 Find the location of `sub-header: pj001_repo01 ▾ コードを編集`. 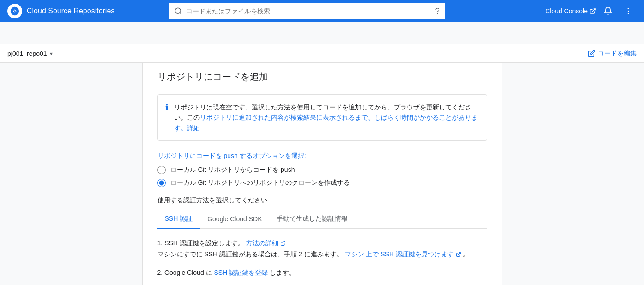

sub-header: pj001_repo01 ▾ コードを編集 is located at coordinates (322, 54).